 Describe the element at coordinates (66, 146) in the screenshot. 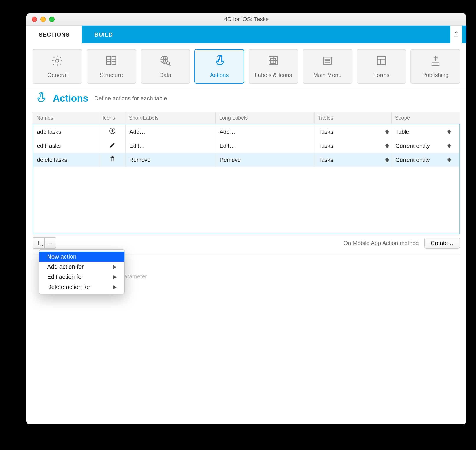

I see `cell-name: editTasks` at that location.